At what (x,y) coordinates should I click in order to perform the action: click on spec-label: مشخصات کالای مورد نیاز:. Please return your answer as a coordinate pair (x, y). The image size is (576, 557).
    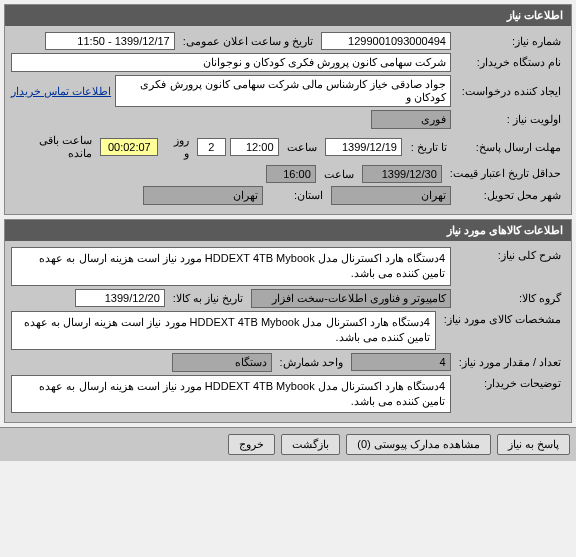
    Looking at the image, I should click on (502, 320).